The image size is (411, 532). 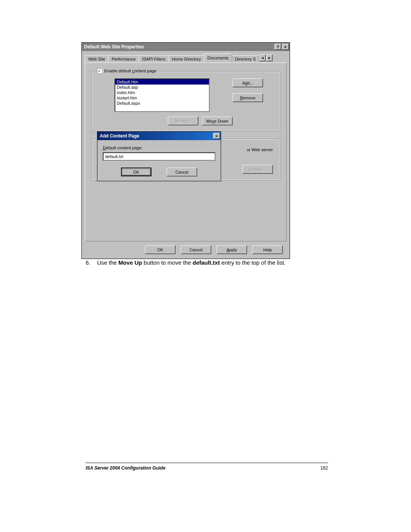 What do you see at coordinates (191, 263) in the screenshot?
I see `step-text: Use the Move Up button to move the defau…` at bounding box center [191, 263].